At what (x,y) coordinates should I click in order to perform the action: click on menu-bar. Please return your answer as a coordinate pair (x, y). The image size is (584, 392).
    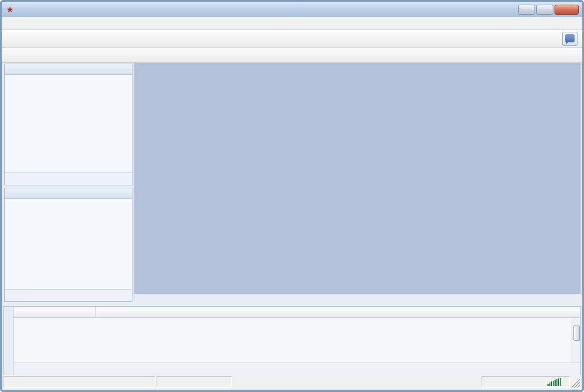
    Looking at the image, I should click on (292, 24).